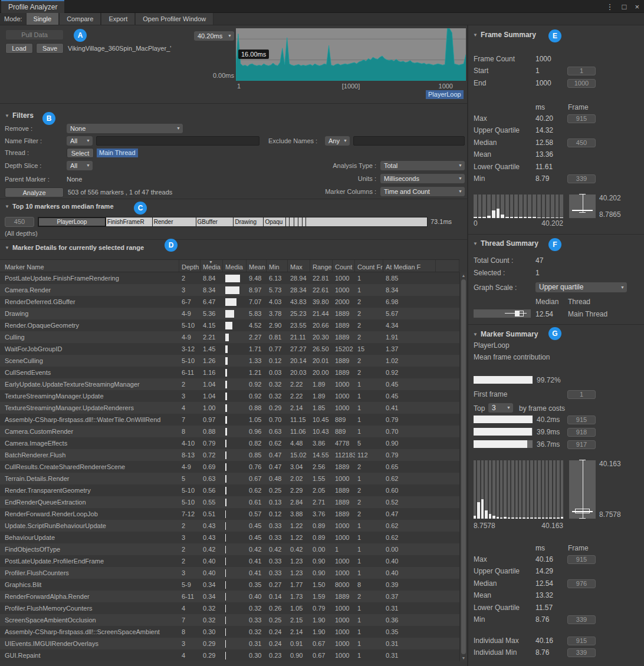  What do you see at coordinates (230, 538) in the screenshot?
I see `table-row: BehaviourUpdate30.430.450.331.220.891000…` at bounding box center [230, 538].